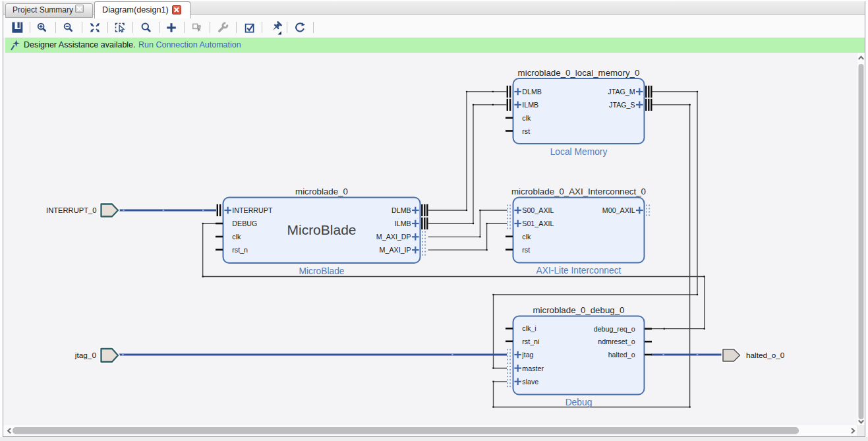  What do you see at coordinates (766, 355) in the screenshot?
I see `svg-text: halted_o_0` at bounding box center [766, 355].